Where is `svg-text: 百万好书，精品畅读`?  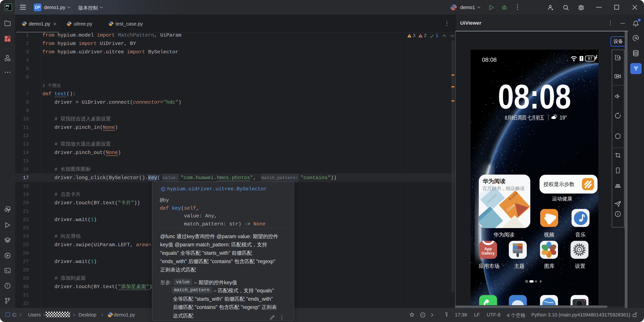 svg-text: 百万好书，精品畅读 is located at coordinates (504, 188).